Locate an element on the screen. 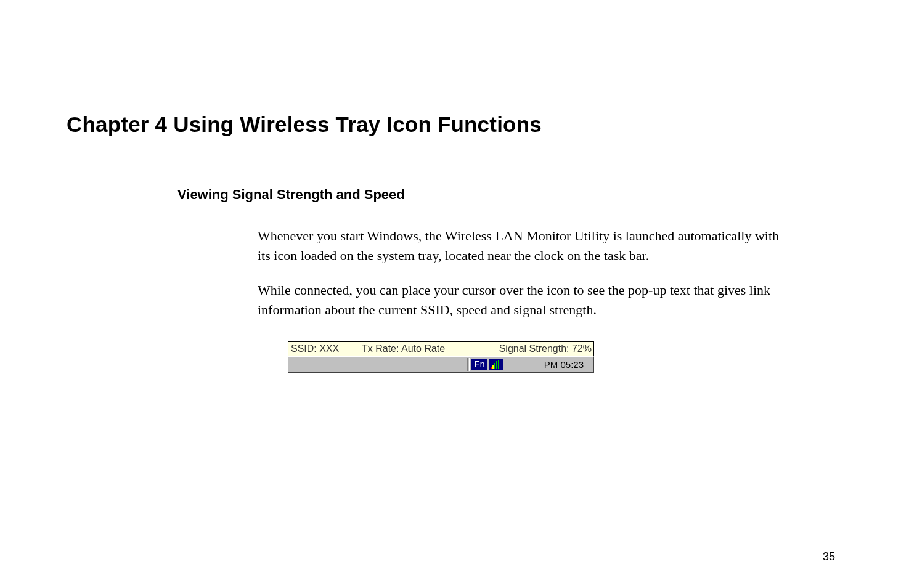 The width and height of the screenshot is (909, 588). wireless-signal-icon is located at coordinates (496, 365).